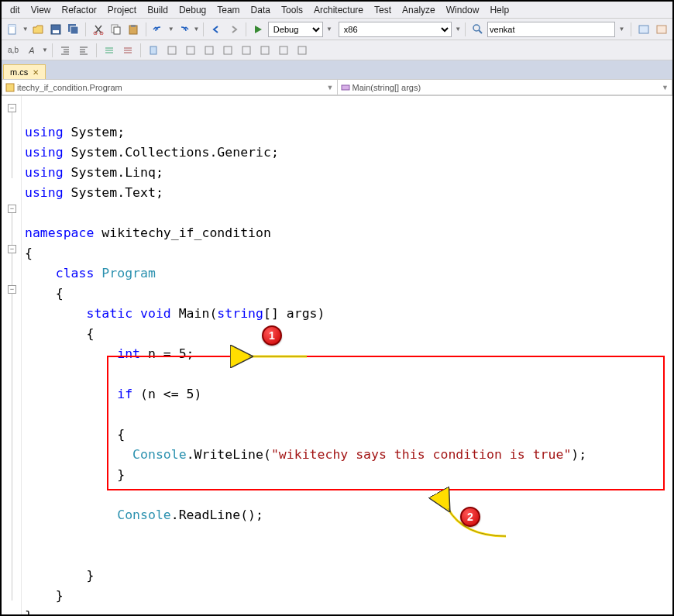 The width and height of the screenshot is (674, 616). What do you see at coordinates (260, 10) in the screenshot?
I see `menu-data: Data` at bounding box center [260, 10].